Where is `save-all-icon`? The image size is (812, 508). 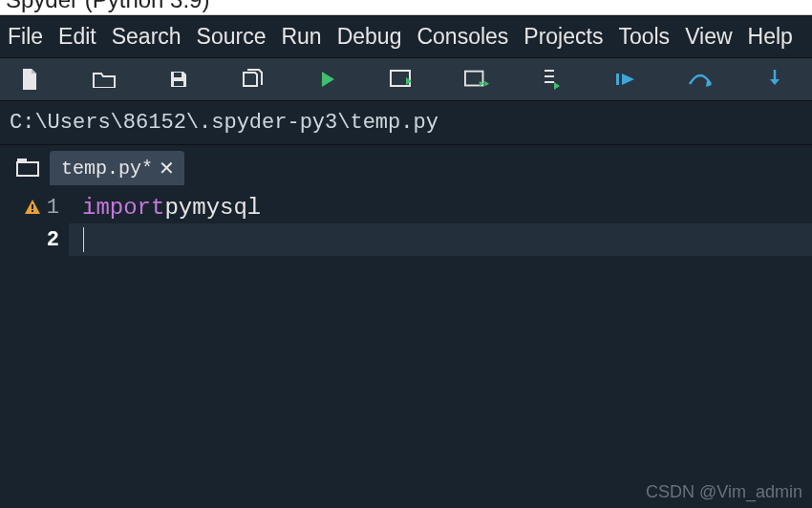
save-all-icon is located at coordinates (253, 79).